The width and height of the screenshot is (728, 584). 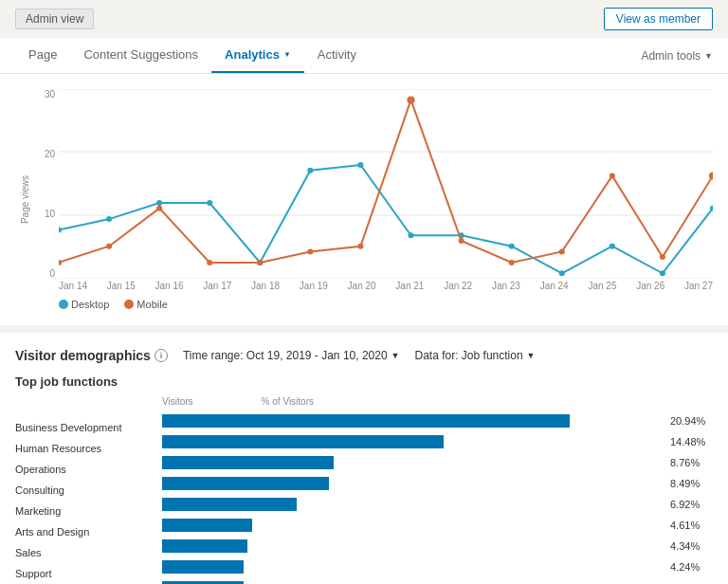 I want to click on x-label-jan17: Jan 17, so click(x=217, y=286).